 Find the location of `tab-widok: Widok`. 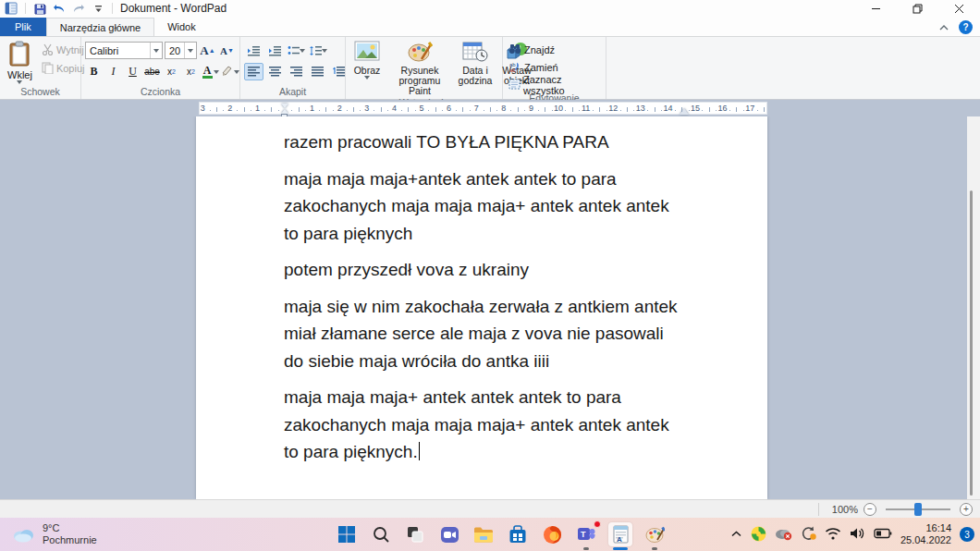

tab-widok: Widok is located at coordinates (181, 27).